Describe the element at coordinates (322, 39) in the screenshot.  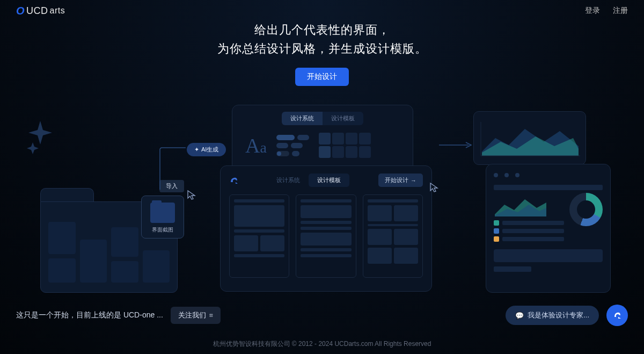
I see `hero-title: 给出几个代表性的界面， 为你总结设计风格，并生成设计模版。` at that location.